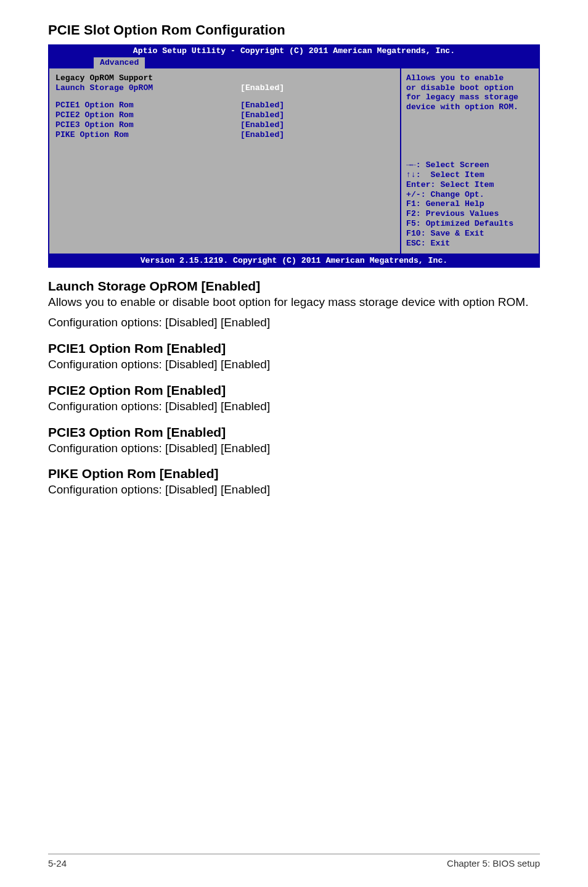  Describe the element at coordinates (224, 135) in the screenshot. I see `bios-item-pike: PIKE Option Rom [Enabled]` at that location.